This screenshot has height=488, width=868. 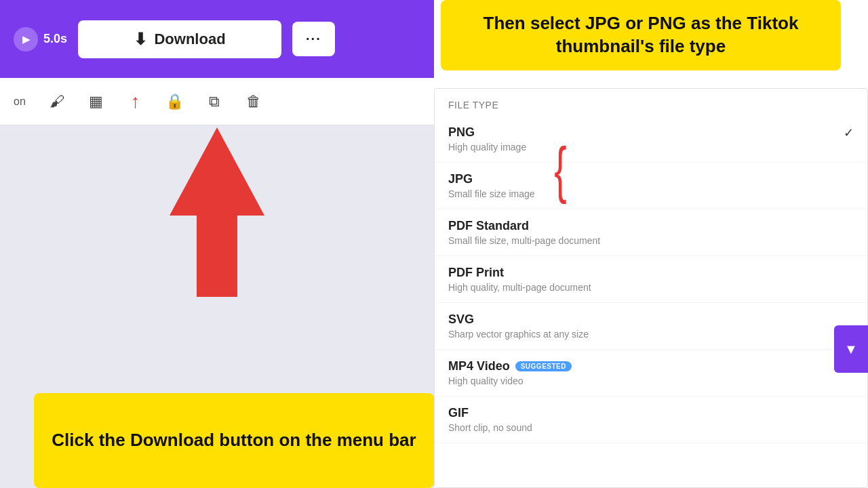 I want to click on item-left: GIFShort clip, no sound, so click(x=490, y=420).